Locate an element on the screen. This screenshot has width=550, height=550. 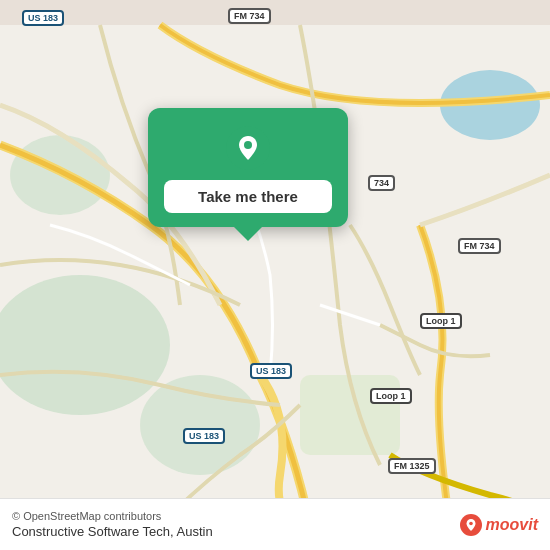
business-name: Constructive Software Tech, Austin is located at coordinates (112, 532).